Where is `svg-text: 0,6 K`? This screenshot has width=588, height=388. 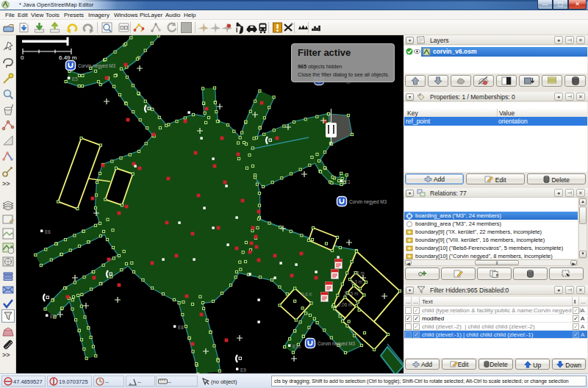 svg-text: 0,6 K is located at coordinates (307, 294).